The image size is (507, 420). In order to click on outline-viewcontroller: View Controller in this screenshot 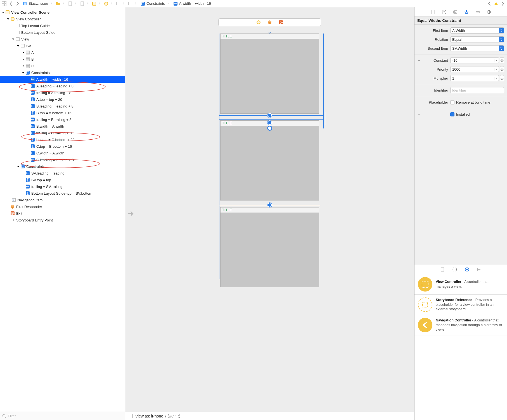, I will do `click(63, 19)`.